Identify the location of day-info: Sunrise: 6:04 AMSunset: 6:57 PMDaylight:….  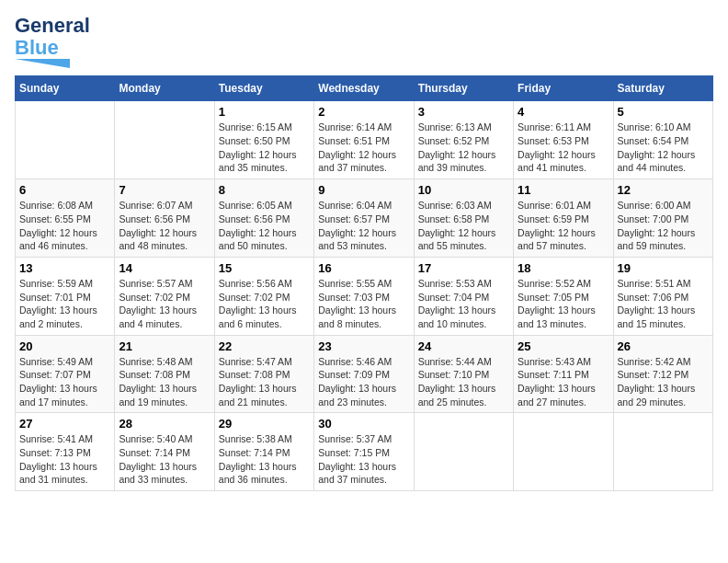
(364, 226).